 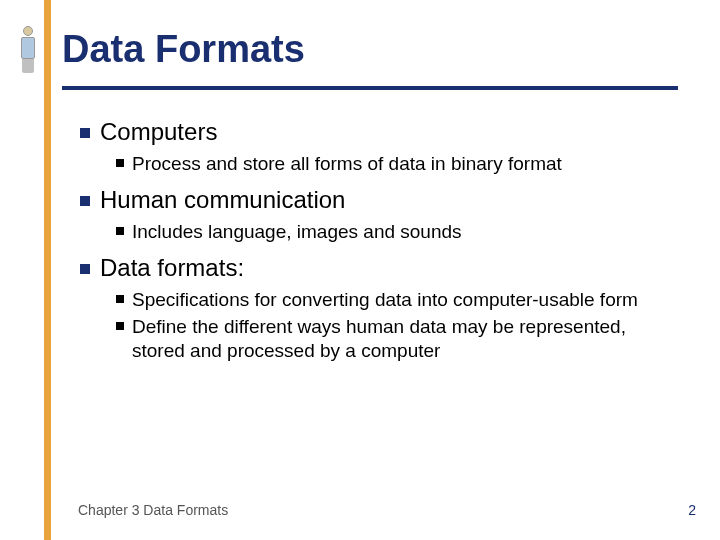 What do you see at coordinates (153, 510) in the screenshot?
I see `footer-chapter-label: Chapter 3 Data Formats` at bounding box center [153, 510].